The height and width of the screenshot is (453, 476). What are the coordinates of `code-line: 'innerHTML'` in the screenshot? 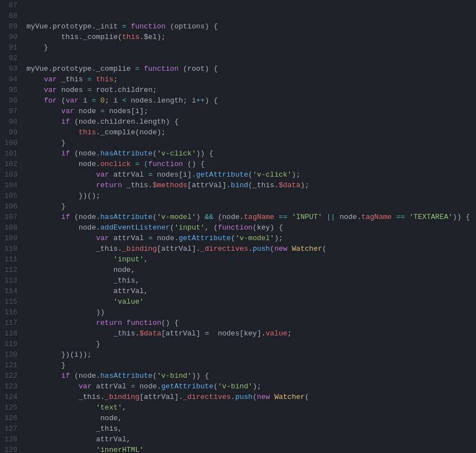 It's located at (251, 449).